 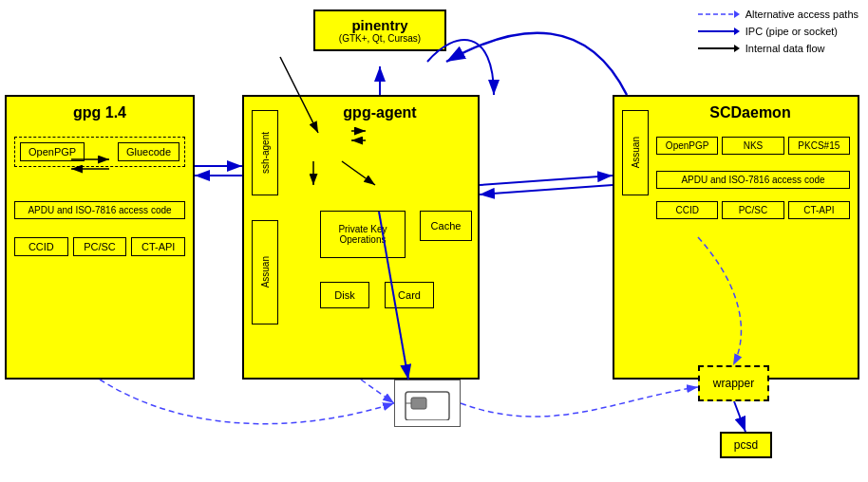 What do you see at coordinates (779, 14) in the screenshot?
I see `legend-item-dashed: Alternative access paths` at bounding box center [779, 14].